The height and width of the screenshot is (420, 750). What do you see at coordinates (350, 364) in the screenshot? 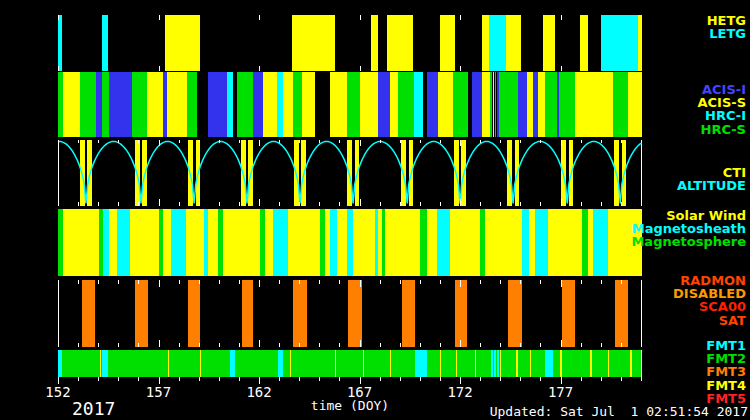
I see `band-telemetry-format` at bounding box center [350, 364].